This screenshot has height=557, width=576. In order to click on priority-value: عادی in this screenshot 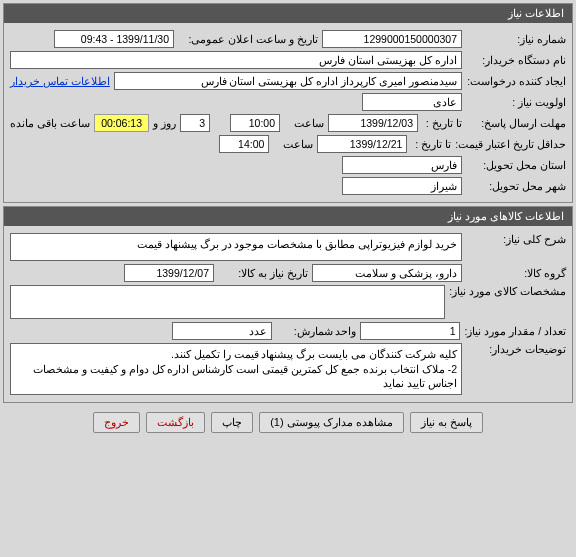, I will do `click(412, 102)`.